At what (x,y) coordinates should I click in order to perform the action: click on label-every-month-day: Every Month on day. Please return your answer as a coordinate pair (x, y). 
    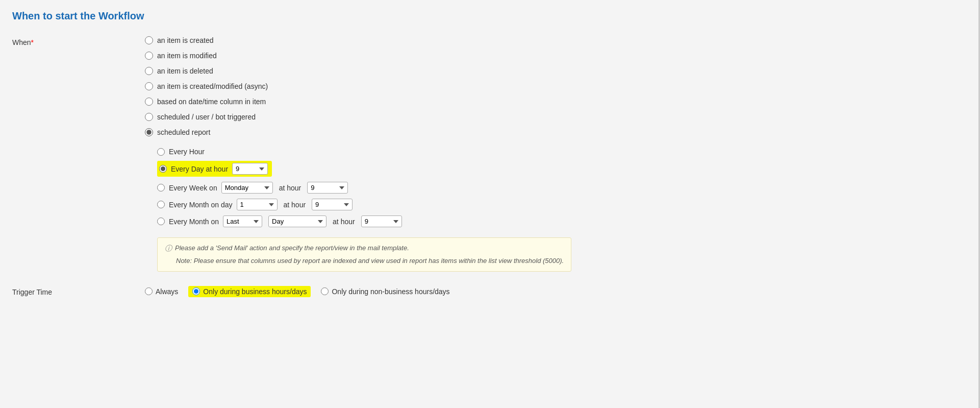
    Looking at the image, I should click on (201, 205).